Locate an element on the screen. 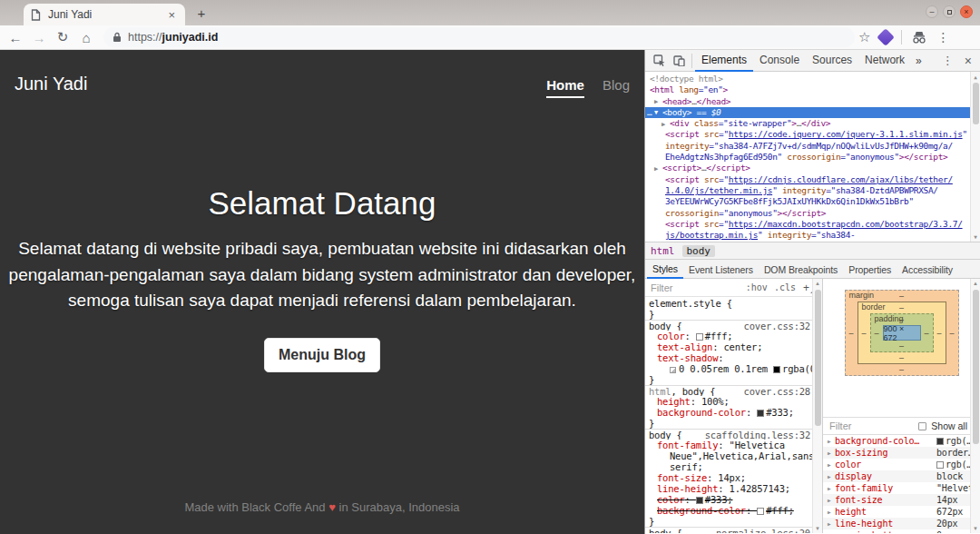 The width and height of the screenshot is (980, 534). inspect-element-button is located at coordinates (659, 61).